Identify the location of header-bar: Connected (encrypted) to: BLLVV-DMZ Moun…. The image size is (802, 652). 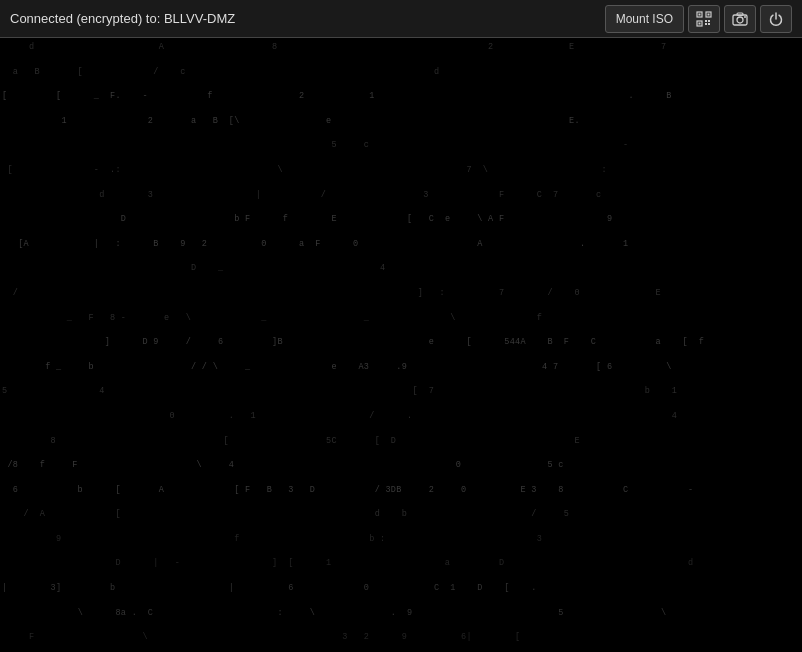
(401, 19).